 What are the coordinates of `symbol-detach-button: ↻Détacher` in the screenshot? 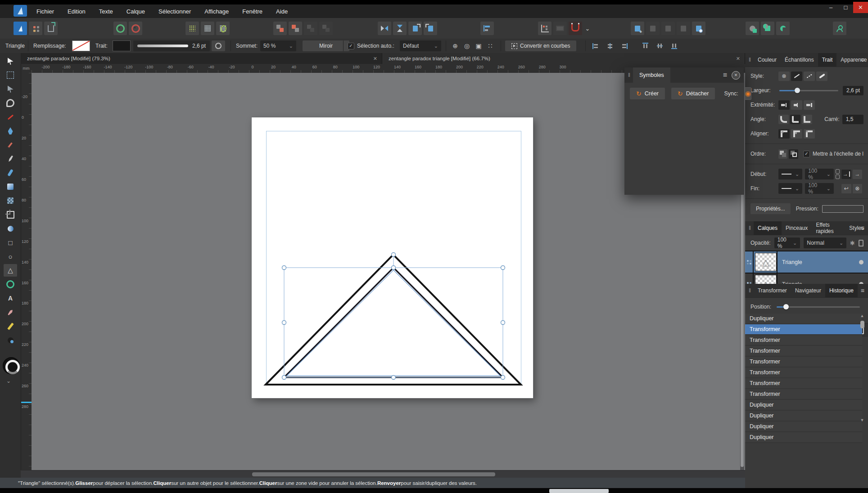 It's located at (693, 94).